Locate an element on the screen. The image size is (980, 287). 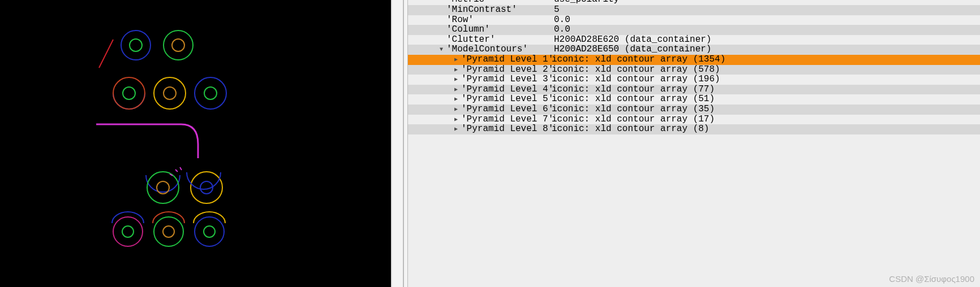
tree-key: 'Pyramid Level 4' is located at coordinates (506, 90).